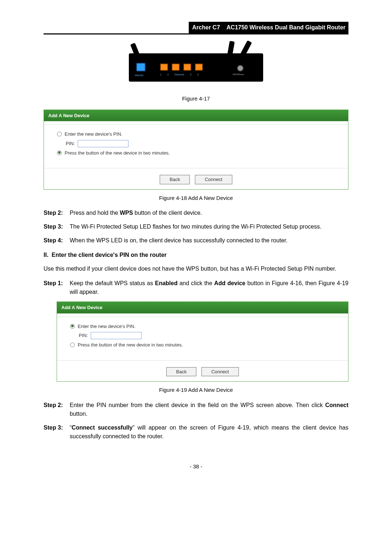 The height and width of the screenshot is (554, 392). I want to click on figure-caption: Figure 4-17, so click(196, 99).